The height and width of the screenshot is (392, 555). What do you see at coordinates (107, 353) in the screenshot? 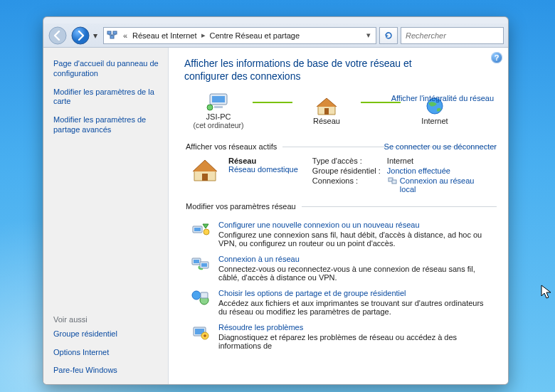
I see `see-also-internet-options: Options Internet` at bounding box center [107, 353].